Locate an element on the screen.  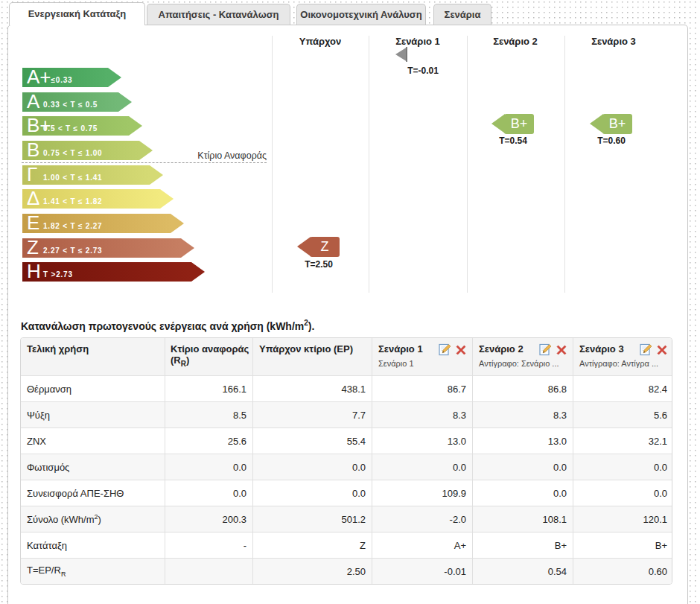
header-scenario-1: Σενάριο 1 Σενάριο 1 is located at coordinates (421, 357).